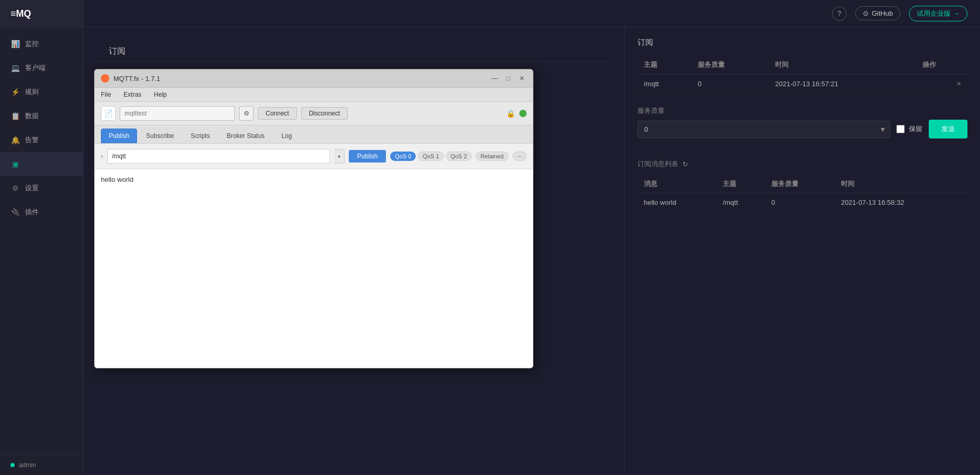 The height and width of the screenshot is (475, 980). Describe the element at coordinates (664, 65) in the screenshot. I see `col-topic: 主题` at that location.